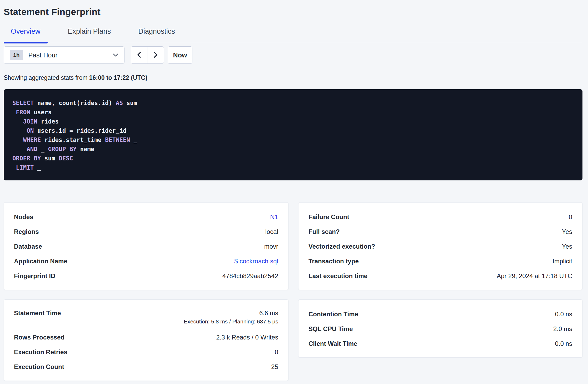  I want to click on info-row: Contention Time0.0 ns, so click(440, 314).